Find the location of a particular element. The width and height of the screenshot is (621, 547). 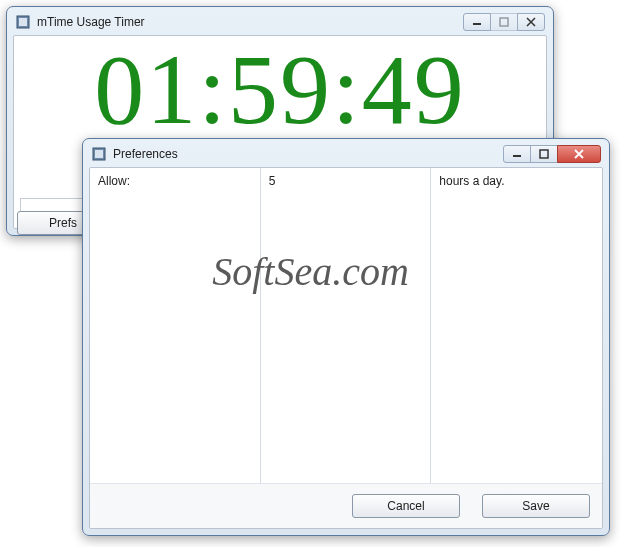

window-controls-prefs is located at coordinates (552, 154).